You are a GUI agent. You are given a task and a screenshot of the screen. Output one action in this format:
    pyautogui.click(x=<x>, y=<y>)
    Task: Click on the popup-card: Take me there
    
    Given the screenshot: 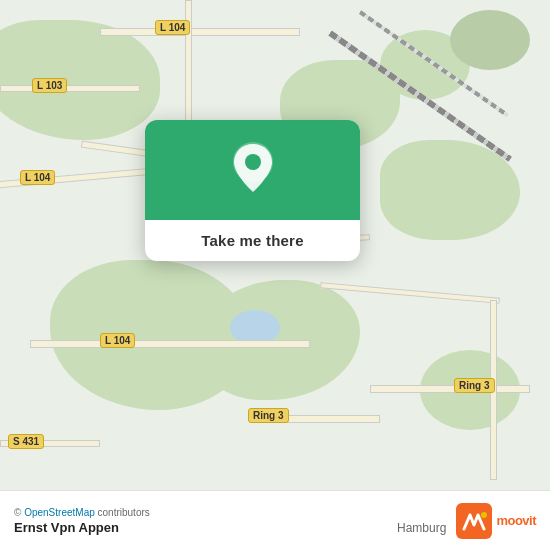 What is the action you would take?
    pyautogui.click(x=252, y=190)
    